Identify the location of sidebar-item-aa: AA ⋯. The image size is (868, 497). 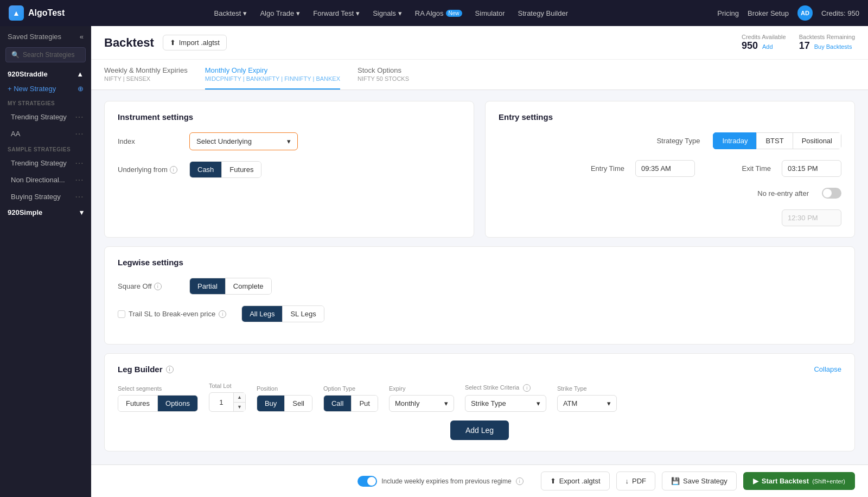
(46, 133).